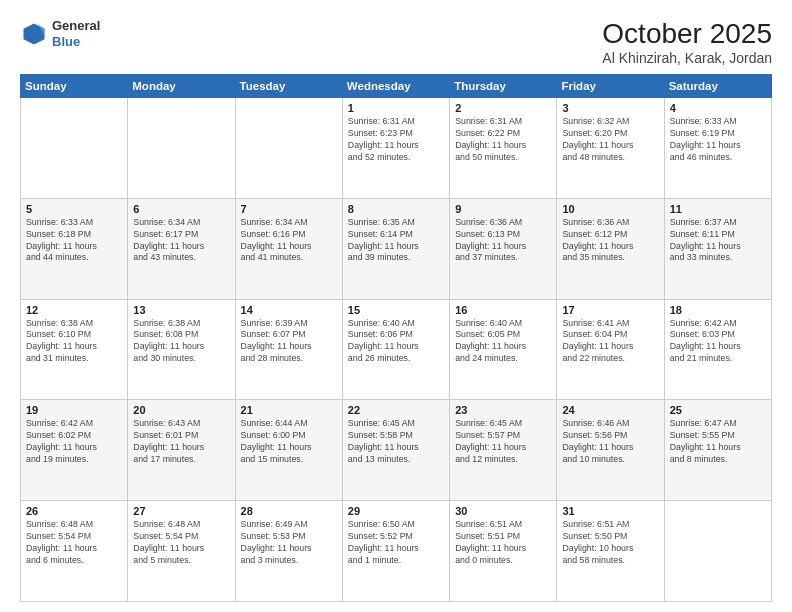 The height and width of the screenshot is (612, 792). What do you see at coordinates (182, 248) in the screenshot?
I see `calendar-cell: 6Sunrise: 6:34 AM Sunset: 6:17 PM Daylig…` at bounding box center [182, 248].